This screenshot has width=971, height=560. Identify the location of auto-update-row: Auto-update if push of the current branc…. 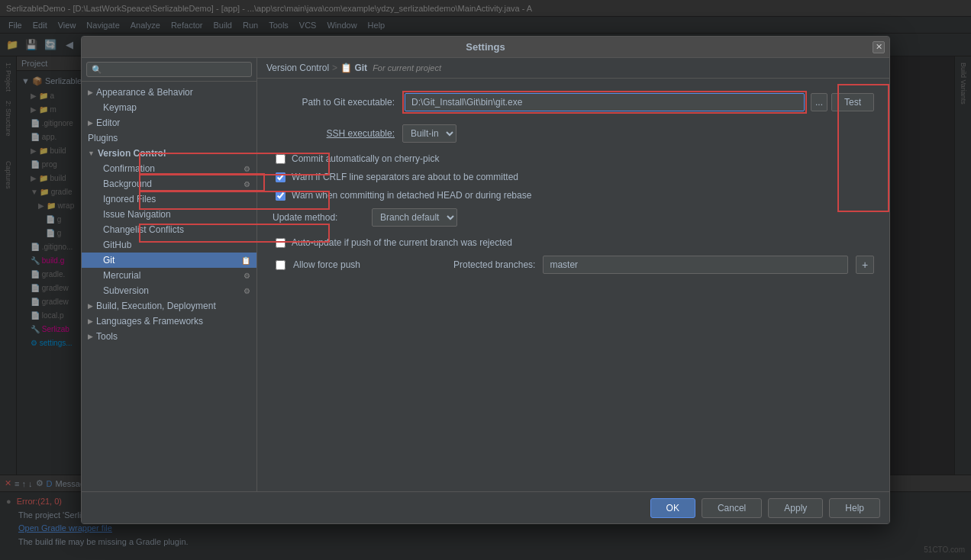
(573, 243).